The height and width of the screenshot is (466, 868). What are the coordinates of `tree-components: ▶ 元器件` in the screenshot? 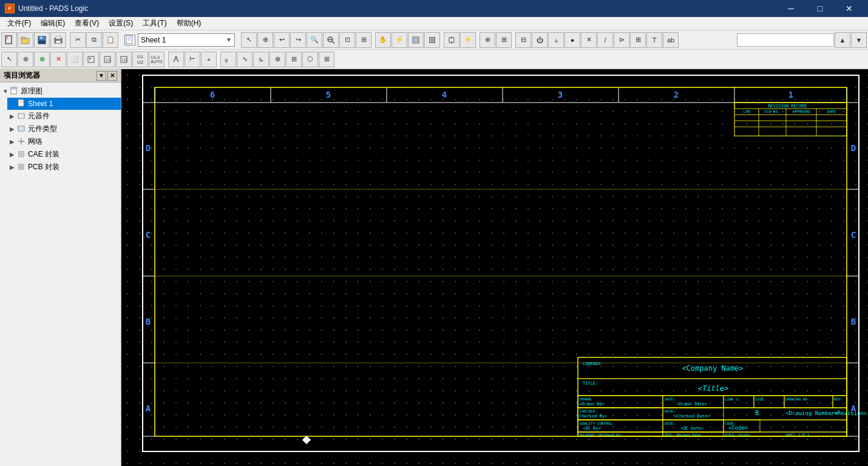 It's located at (64, 116).